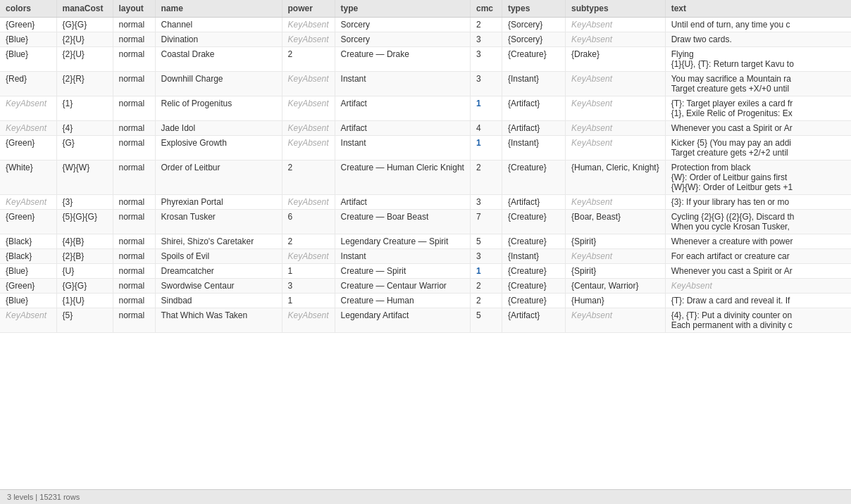 The image size is (851, 504). I want to click on cell-subtypes: {Human}, so click(615, 301).